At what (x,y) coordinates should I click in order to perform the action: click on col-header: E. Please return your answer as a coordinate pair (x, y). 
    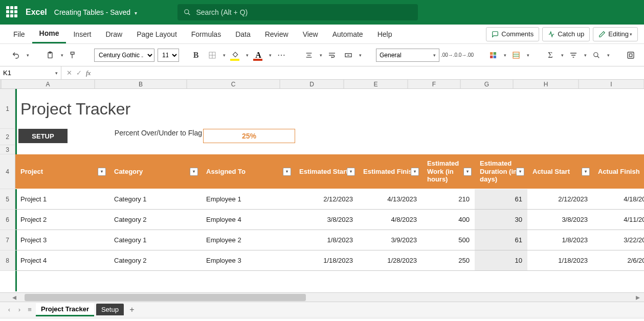
    Looking at the image, I should click on (375, 84).